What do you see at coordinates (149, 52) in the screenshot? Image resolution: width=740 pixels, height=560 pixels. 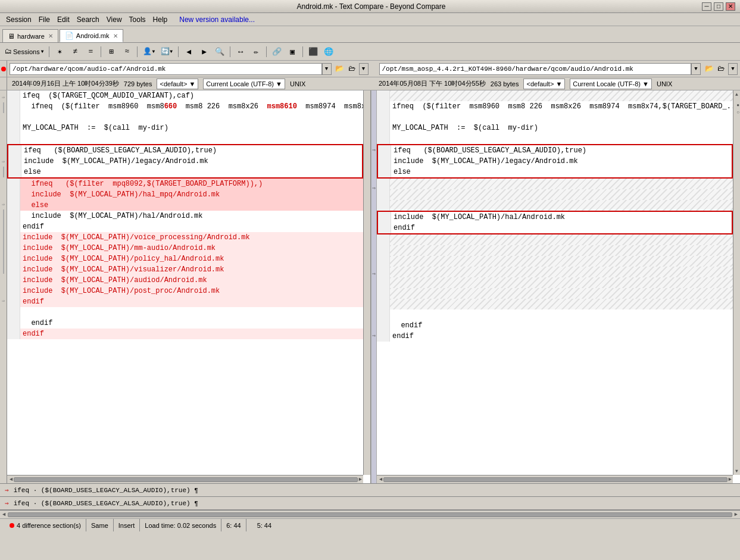 I see `profile-dropdown: 👤 ▼` at bounding box center [149, 52].